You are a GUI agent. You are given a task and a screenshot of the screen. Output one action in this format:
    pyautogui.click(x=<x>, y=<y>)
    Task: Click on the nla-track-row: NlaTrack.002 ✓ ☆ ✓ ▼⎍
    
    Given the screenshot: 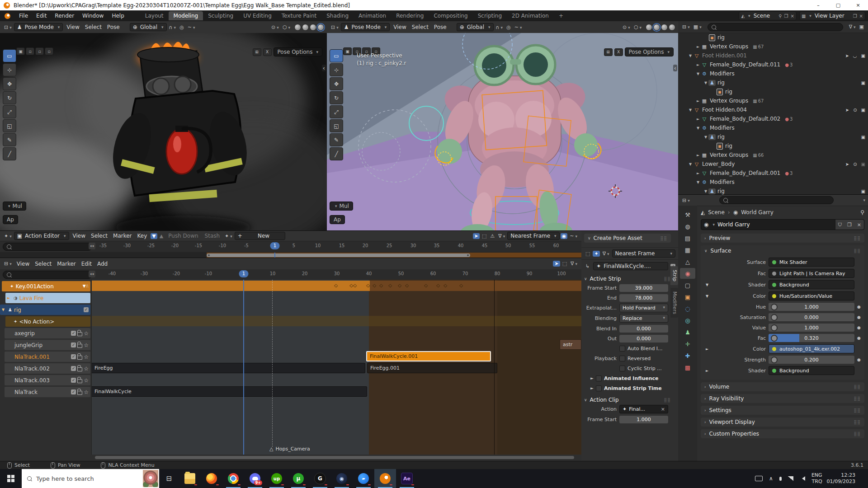 What is the action you would take?
    pyautogui.click(x=47, y=369)
    